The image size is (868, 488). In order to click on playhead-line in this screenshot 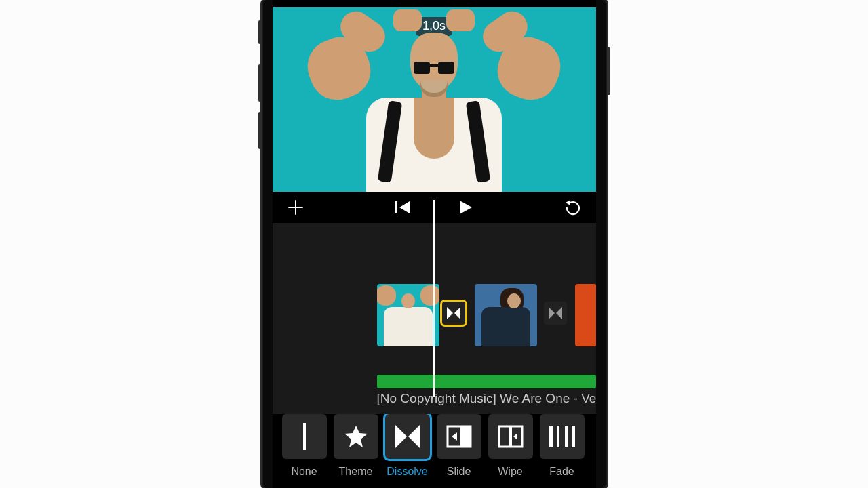, I will do `click(434, 298)`.